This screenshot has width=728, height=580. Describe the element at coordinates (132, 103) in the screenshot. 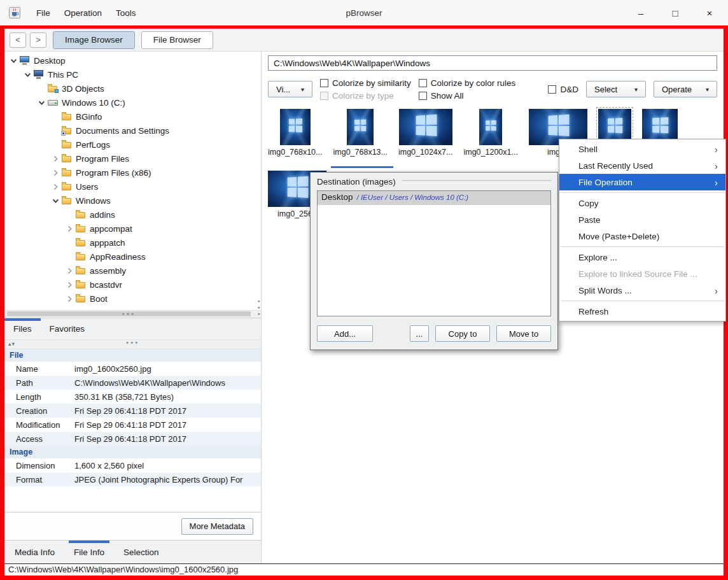

I see `tree-item-windows-10-c: Windows 10 (C:)` at that location.